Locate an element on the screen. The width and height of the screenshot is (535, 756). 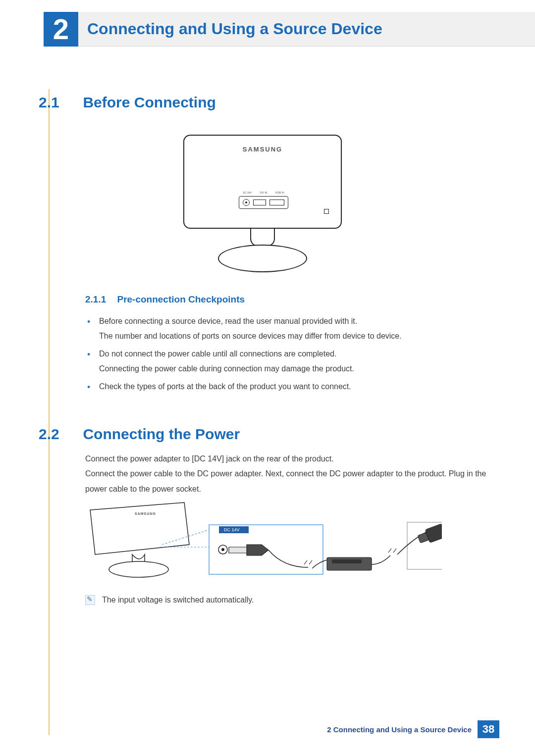
power-adapter-brick is located at coordinates (354, 559).